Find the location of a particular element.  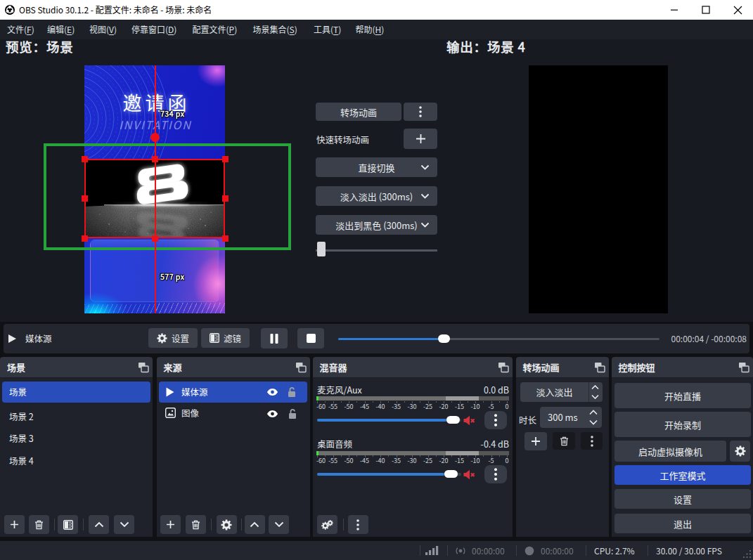

selection-handle-tl is located at coordinates (84, 159).